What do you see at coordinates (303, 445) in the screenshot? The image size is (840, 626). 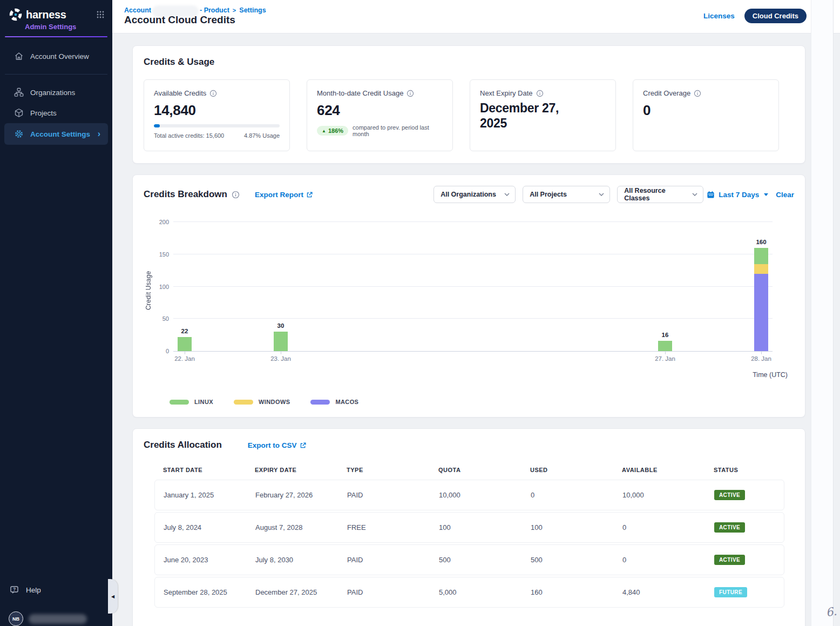 I see `external-link-icon` at bounding box center [303, 445].